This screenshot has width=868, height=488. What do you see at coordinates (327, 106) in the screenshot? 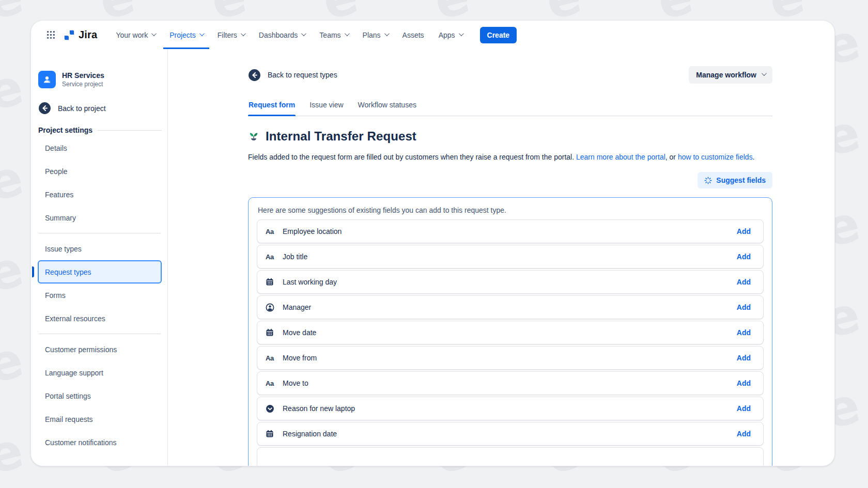
I see `tab-issue-view: Issue view` at bounding box center [327, 106].